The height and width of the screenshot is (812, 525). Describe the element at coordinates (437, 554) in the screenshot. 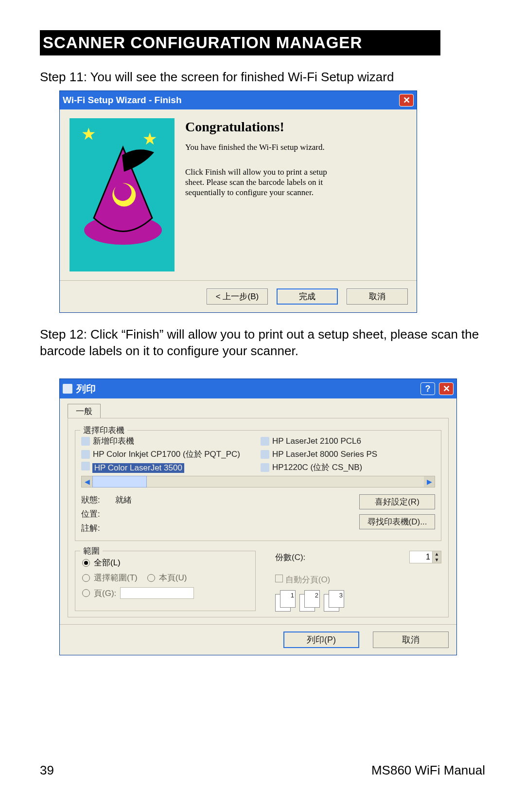

I see `spin-up-icon: ▲` at that location.